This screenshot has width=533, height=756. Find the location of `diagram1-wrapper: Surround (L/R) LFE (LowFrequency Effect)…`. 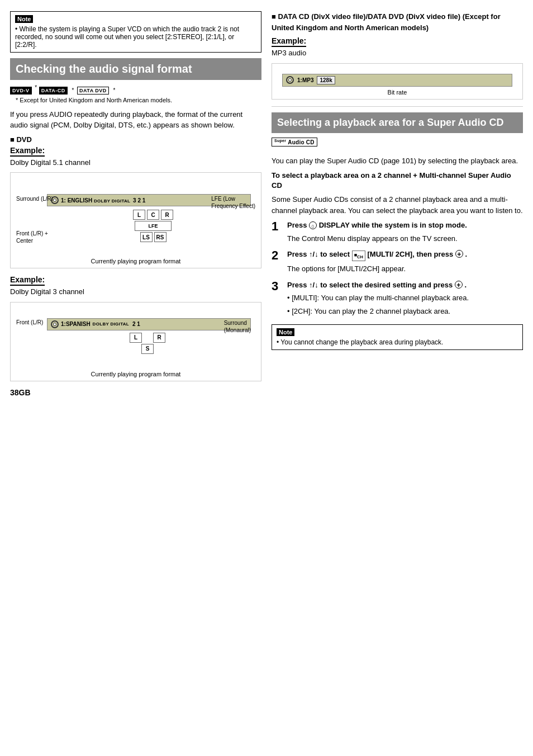

diagram1-wrapper: Surround (L/R) LFE (LowFrequency Effect)… is located at coordinates (136, 225).